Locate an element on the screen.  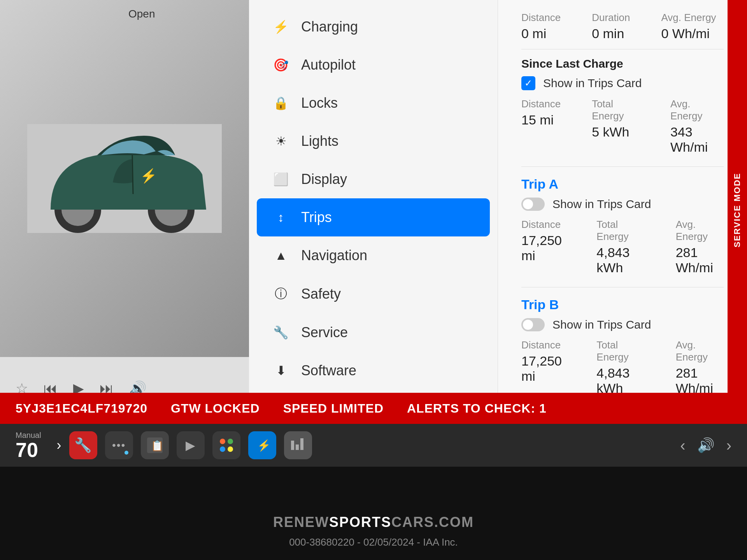
nav-label-charging: Charging is located at coordinates (330, 27).